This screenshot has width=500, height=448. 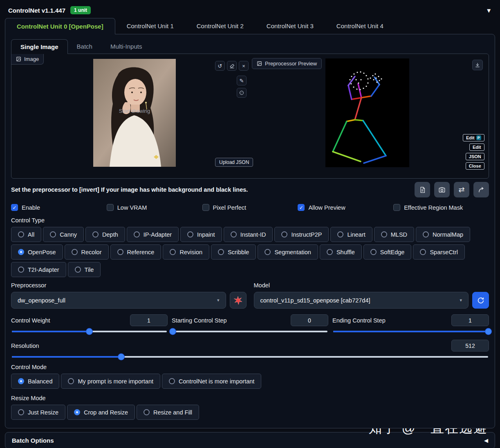 What do you see at coordinates (63, 235) in the screenshot?
I see `control-type-canny: Canny` at bounding box center [63, 235].